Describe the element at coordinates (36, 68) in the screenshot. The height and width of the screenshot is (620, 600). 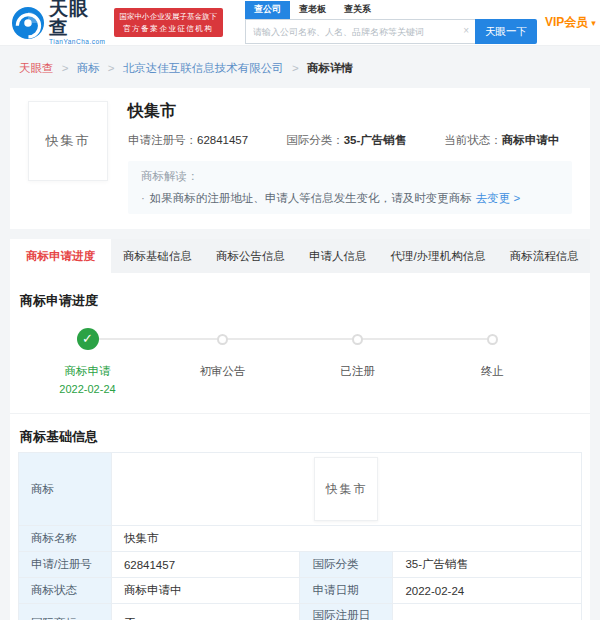
I see `breadcrumb-home: 天眼查` at that location.